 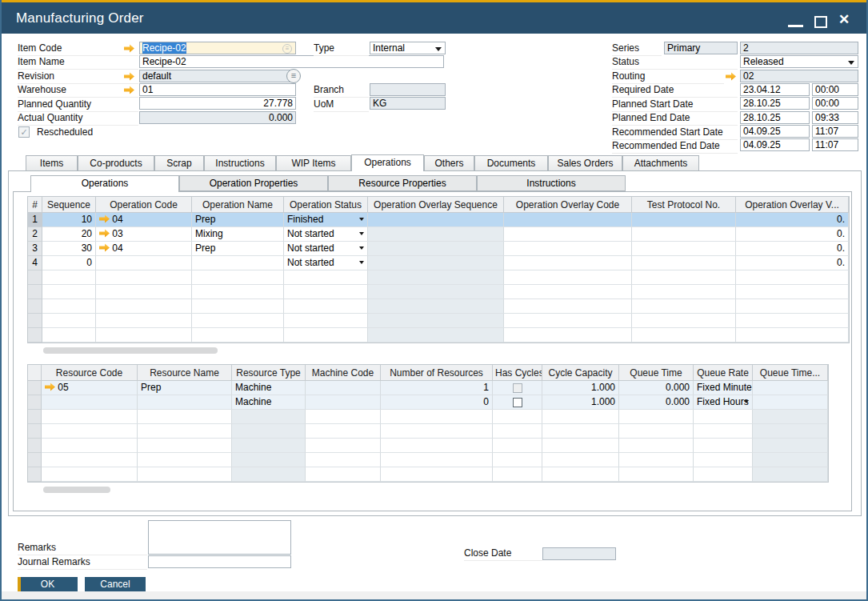 What do you see at coordinates (799, 62) in the screenshot?
I see `status-select: Released` at bounding box center [799, 62].